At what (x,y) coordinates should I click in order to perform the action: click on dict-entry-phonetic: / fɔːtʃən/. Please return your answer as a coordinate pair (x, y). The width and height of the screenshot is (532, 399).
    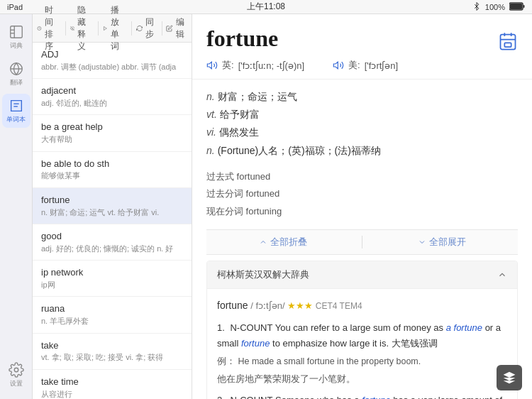
    Looking at the image, I should click on (267, 305).